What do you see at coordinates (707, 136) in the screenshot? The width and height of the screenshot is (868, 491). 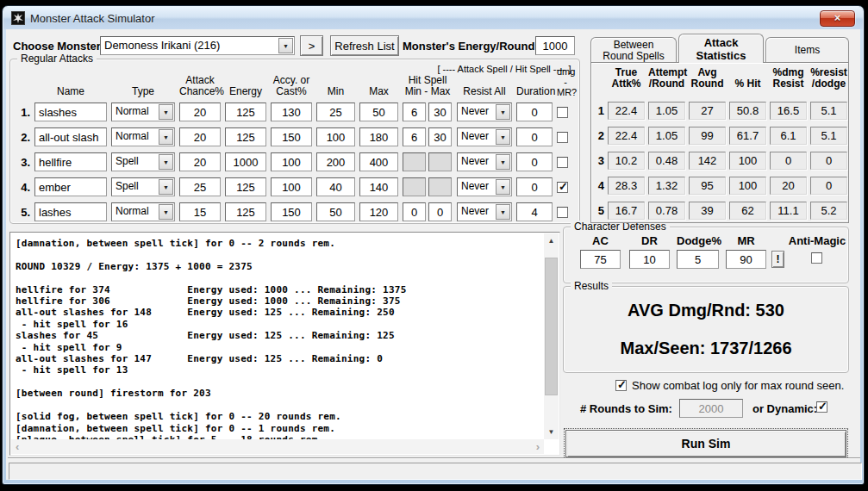 I see `stat-value: 99` at bounding box center [707, 136].